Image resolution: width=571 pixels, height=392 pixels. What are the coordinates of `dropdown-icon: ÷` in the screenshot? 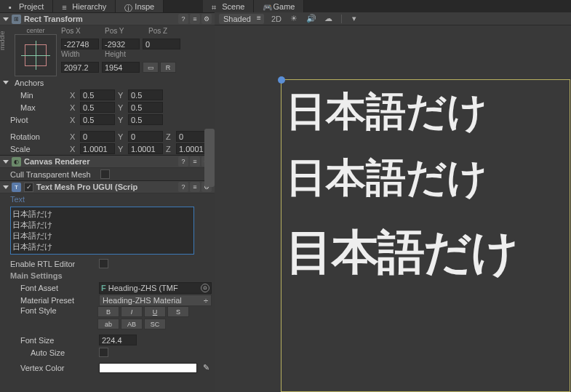 It's located at (206, 300).